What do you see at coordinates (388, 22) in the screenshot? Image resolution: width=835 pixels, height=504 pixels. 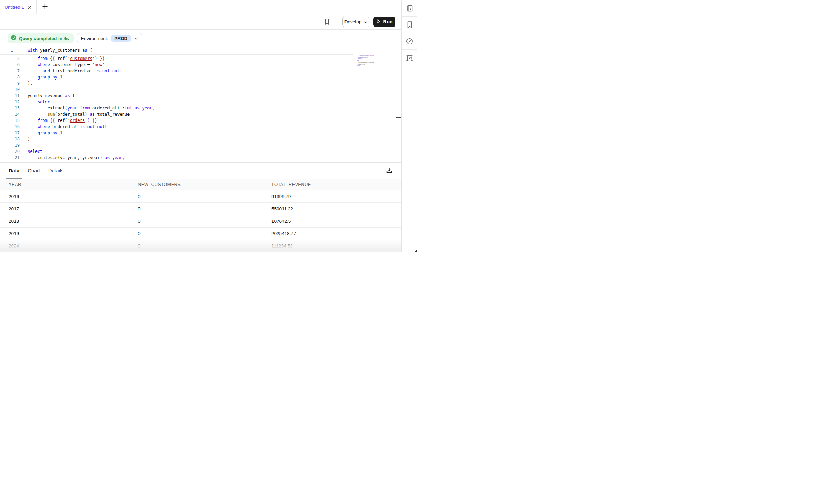 I see `run-label: Run` at bounding box center [388, 22].